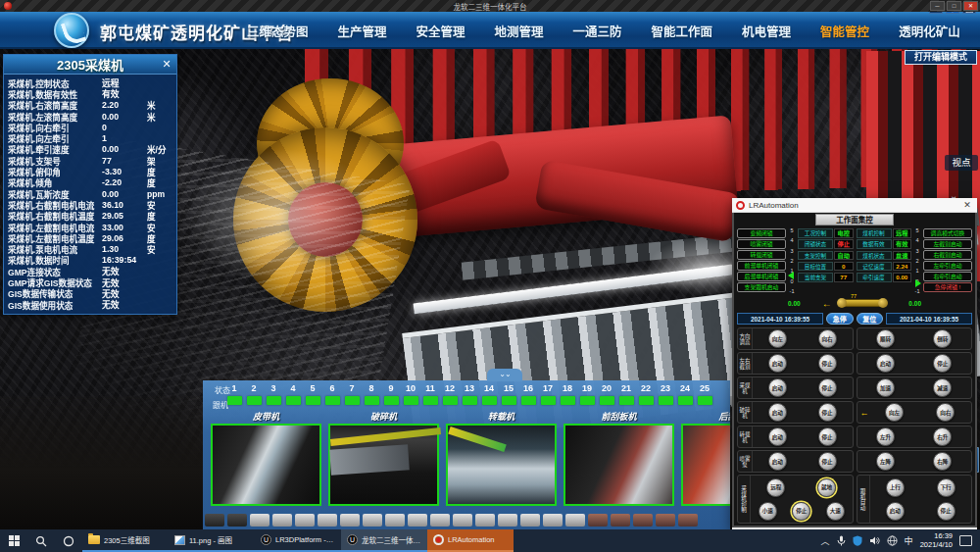  What do you see at coordinates (298, 541) in the screenshot?
I see `taskbar-app-LR3DPlatform - U...: ULR3DPlatform - U...` at bounding box center [298, 541].